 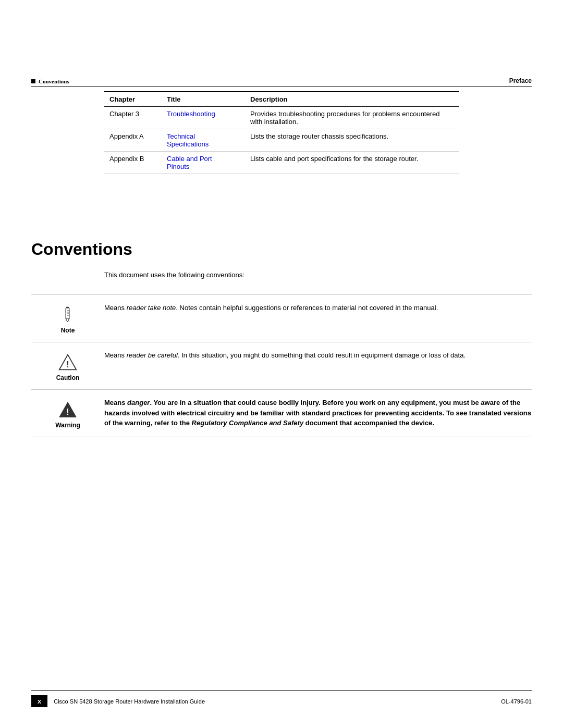 What do you see at coordinates (318, 275) in the screenshot?
I see `conventions-intro: This document uses the following convent…` at bounding box center [318, 275].